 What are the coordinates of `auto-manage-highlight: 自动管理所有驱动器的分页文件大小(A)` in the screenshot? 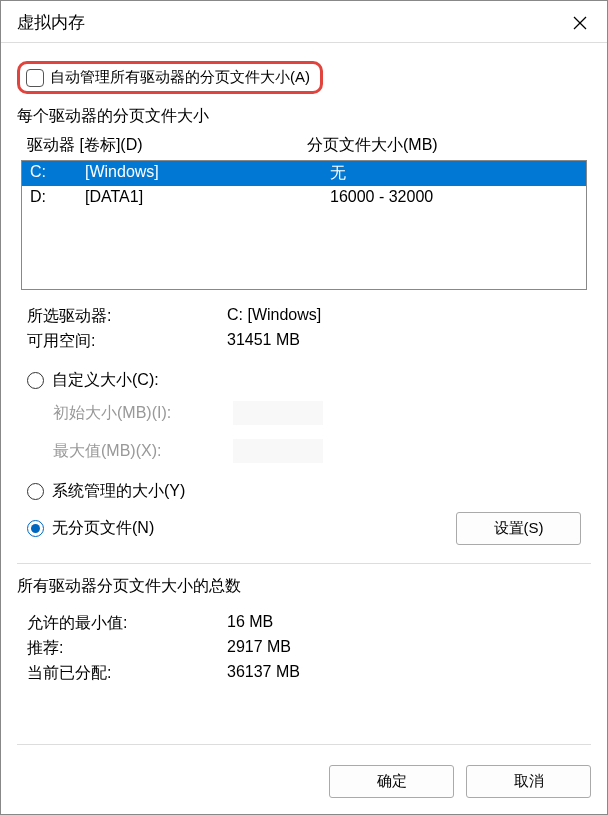 It's located at (170, 78).